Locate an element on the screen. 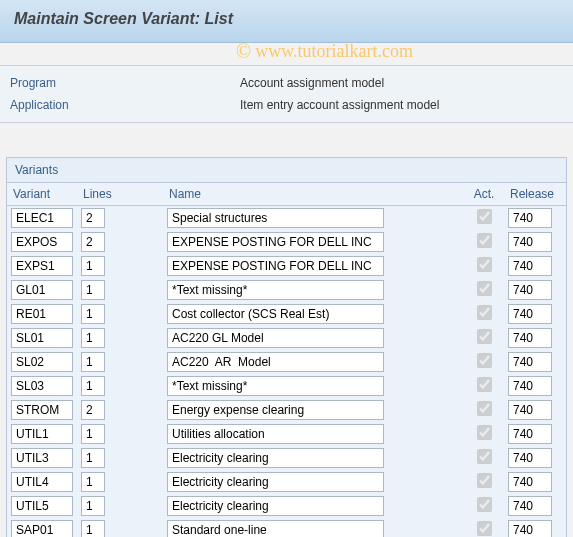 The image size is (573, 537). info-row-application: Application Item entry account assignmen… is located at coordinates (286, 105).